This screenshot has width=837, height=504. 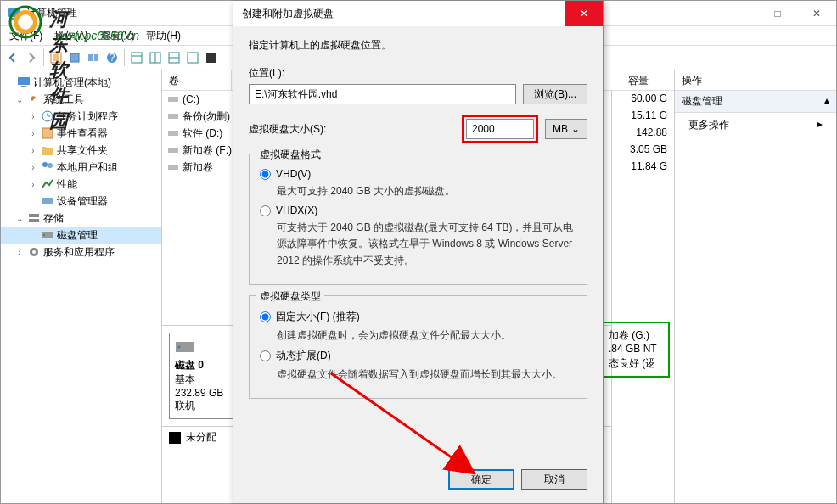 What do you see at coordinates (500, 129) in the screenshot?
I see `size-highlight` at bounding box center [500, 129].